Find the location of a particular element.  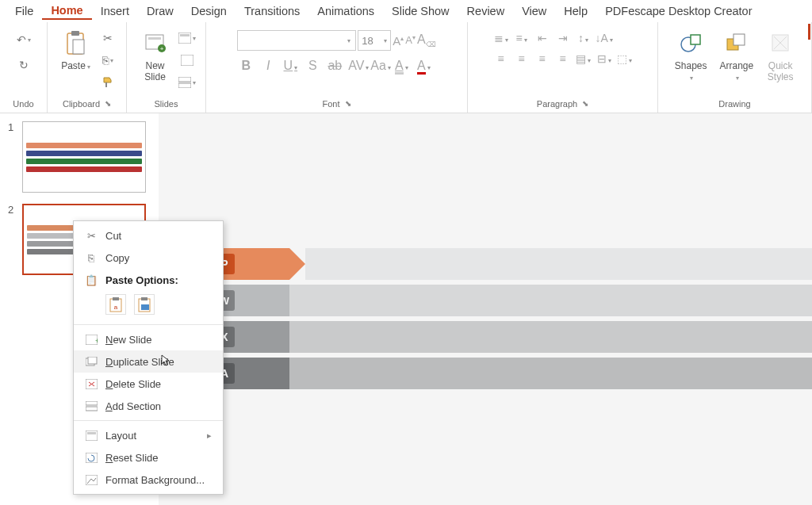

font-color-button: A▾ is located at coordinates (423, 66).